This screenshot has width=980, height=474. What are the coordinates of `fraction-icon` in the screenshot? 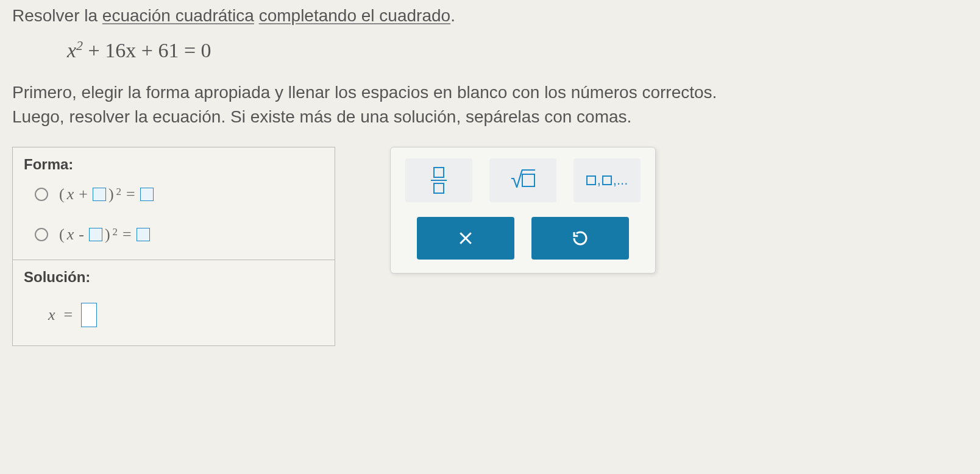 It's located at (439, 180).